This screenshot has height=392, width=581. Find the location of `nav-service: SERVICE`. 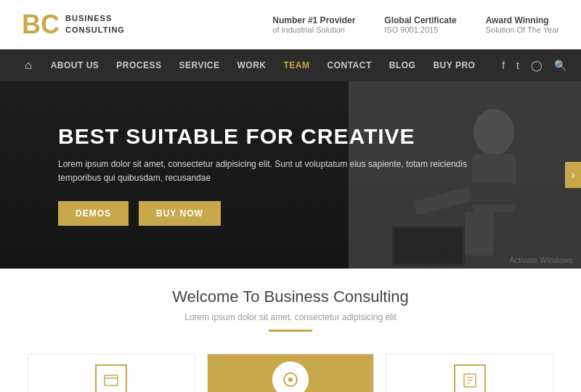

nav-service: SERVICE is located at coordinates (200, 65).